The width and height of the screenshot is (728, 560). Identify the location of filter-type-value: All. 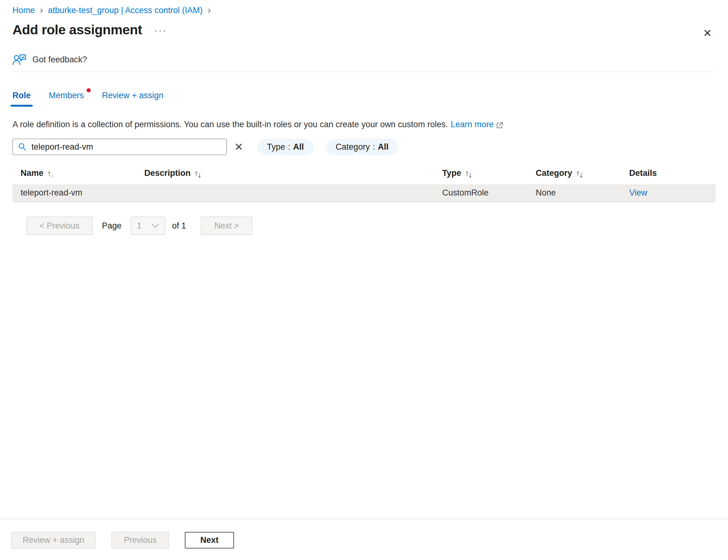
(299, 147).